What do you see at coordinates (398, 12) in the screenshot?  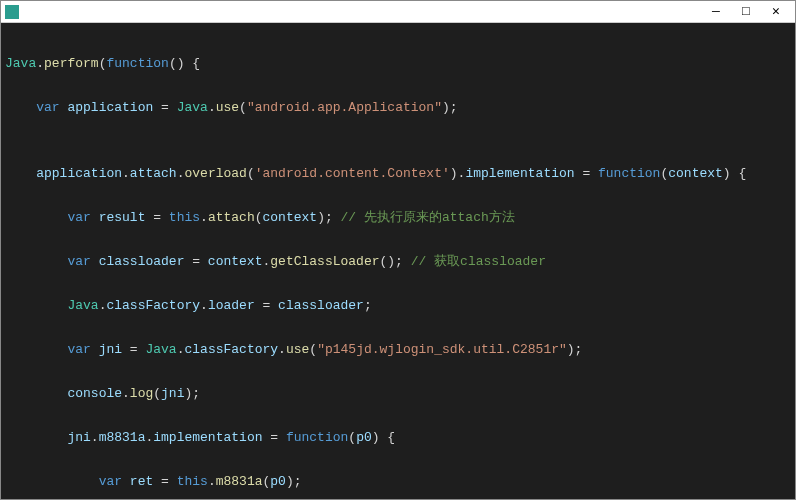 I see `window-titlebar: — □ ✕` at bounding box center [398, 12].